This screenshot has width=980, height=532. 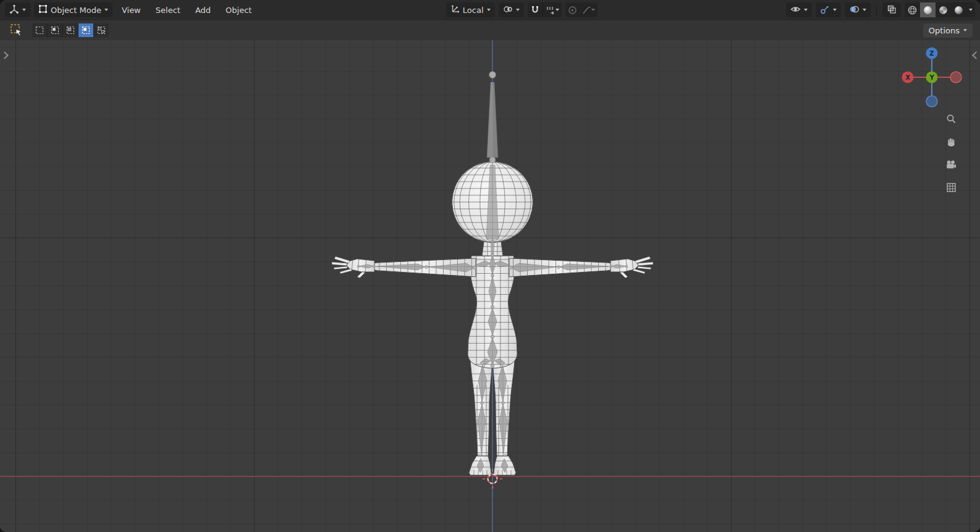 I want to click on shading-mode-group, so click(x=940, y=10).